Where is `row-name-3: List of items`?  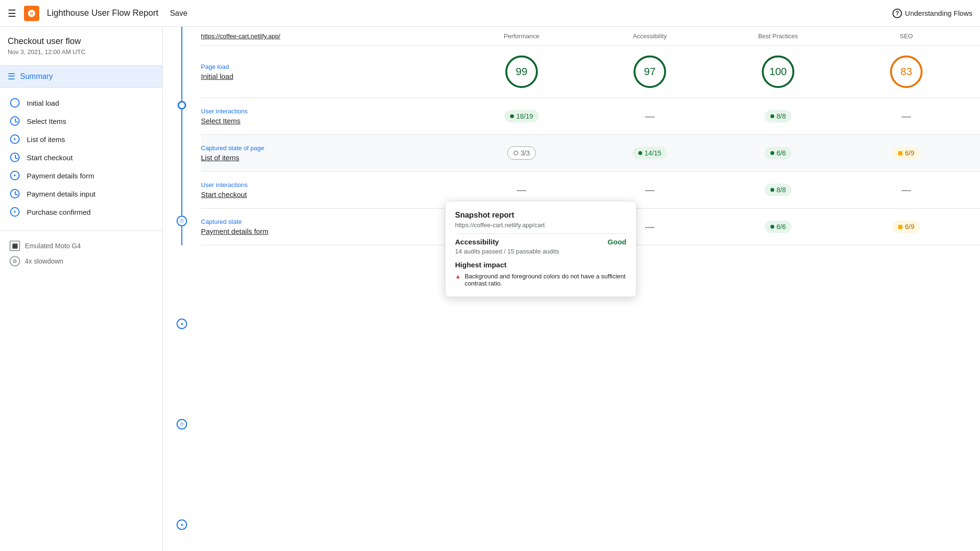
row-name-3: List of items is located at coordinates (329, 158).